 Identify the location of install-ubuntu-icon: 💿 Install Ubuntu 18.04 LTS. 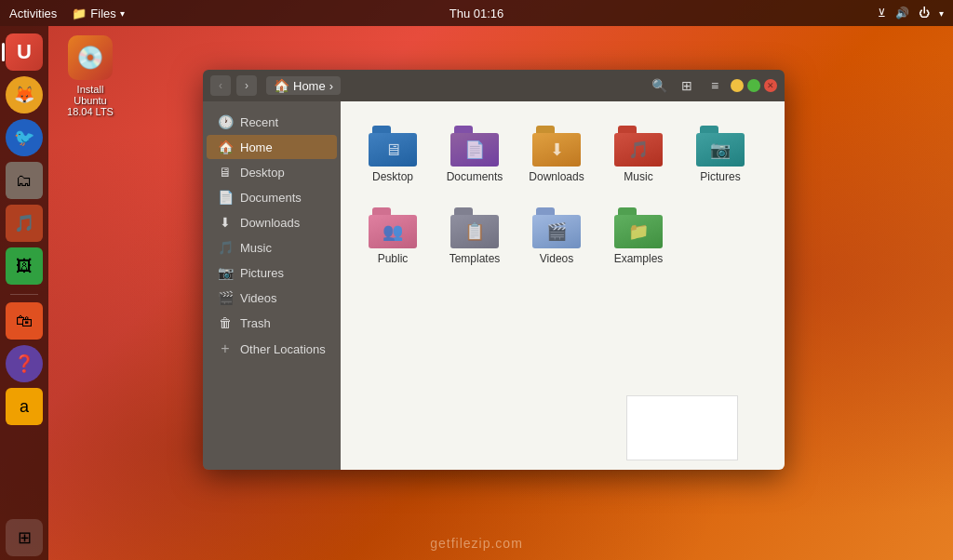
(90, 76).